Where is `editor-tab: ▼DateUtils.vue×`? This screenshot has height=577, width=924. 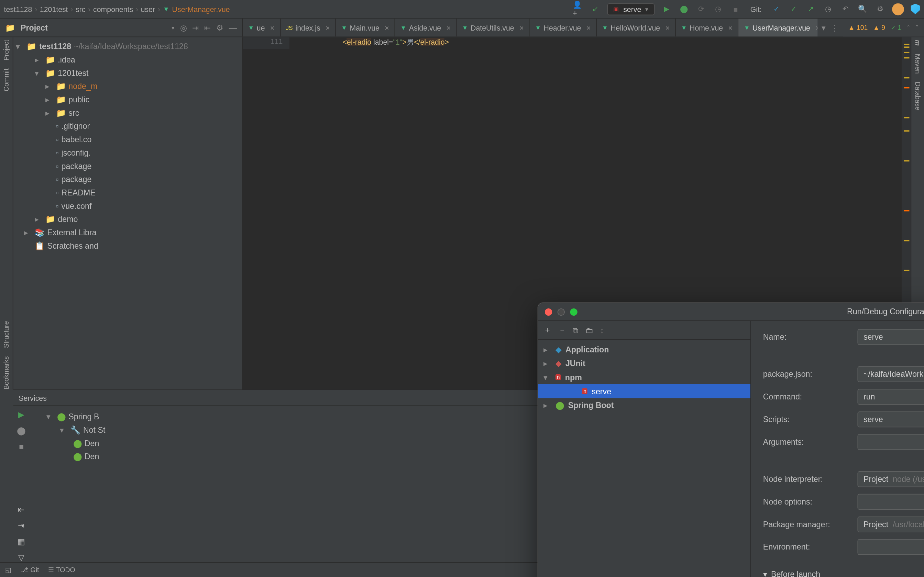 editor-tab: ▼DateUtils.vue× is located at coordinates (493, 27).